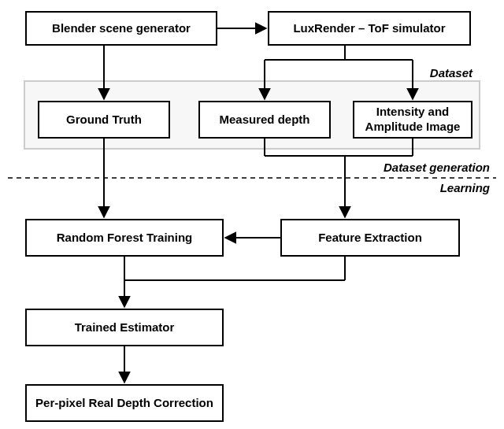 The image size is (504, 429). Describe the element at coordinates (104, 120) in the screenshot. I see `box-label: Ground Truth` at that location.